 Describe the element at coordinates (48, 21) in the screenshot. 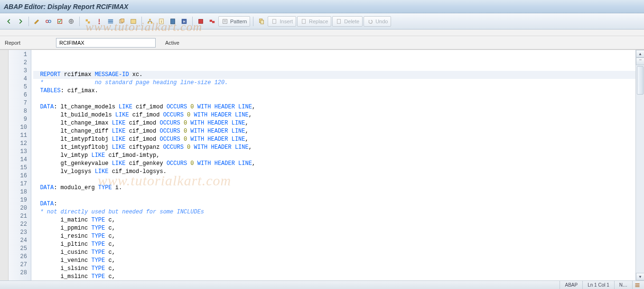

I see `check-button` at that location.